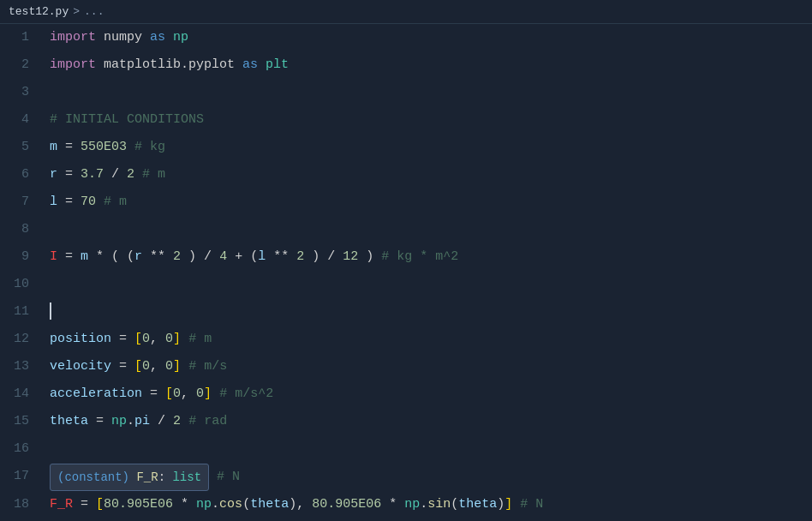  What do you see at coordinates (406, 449) in the screenshot?
I see `code-line: 16` at bounding box center [406, 449].